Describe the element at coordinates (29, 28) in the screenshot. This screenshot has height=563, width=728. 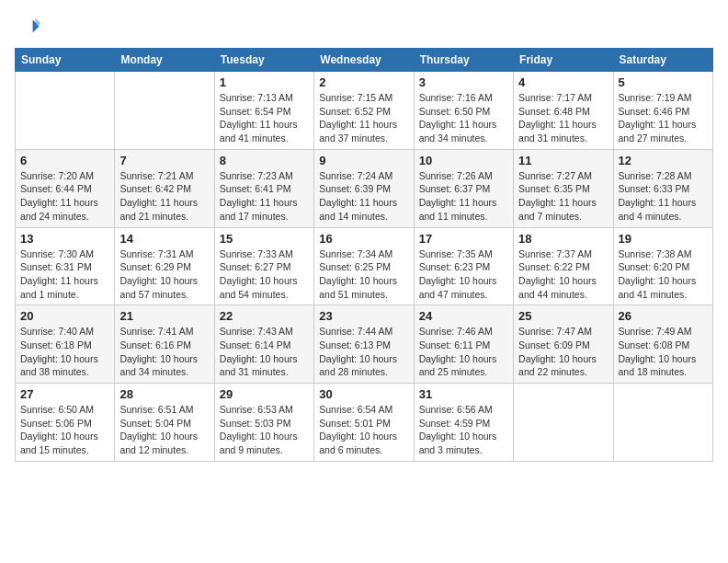
I see `logo` at that location.